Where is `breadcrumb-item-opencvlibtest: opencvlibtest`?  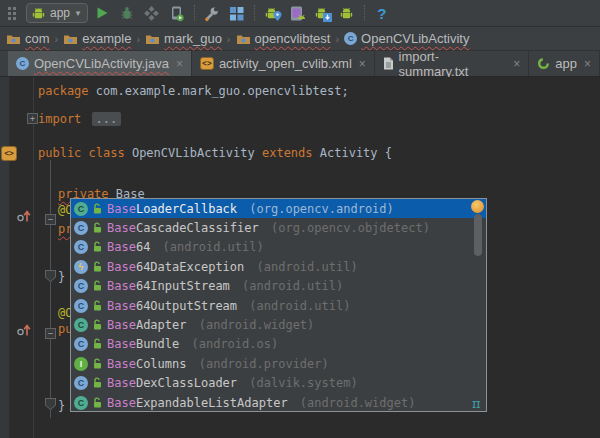 breadcrumb-item-opencvlibtest: opencvlibtest is located at coordinates (284, 38).